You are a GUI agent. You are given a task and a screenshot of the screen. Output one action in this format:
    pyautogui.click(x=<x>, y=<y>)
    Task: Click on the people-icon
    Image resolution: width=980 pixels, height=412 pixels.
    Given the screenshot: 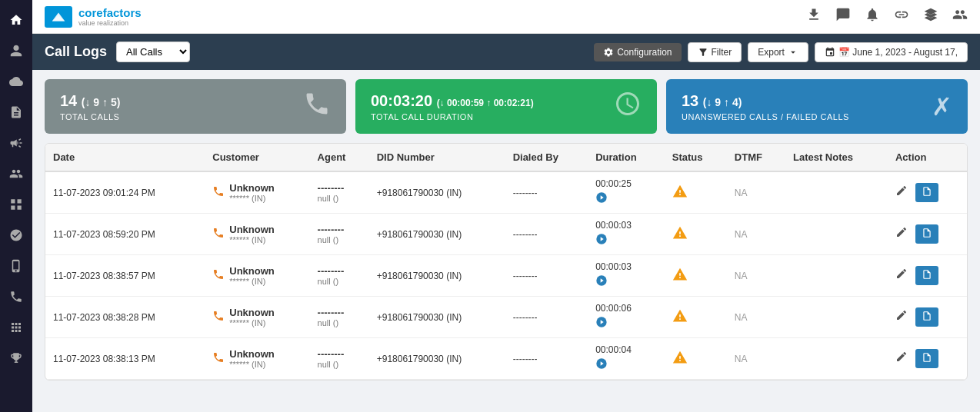 What is the action you would take?
    pyautogui.click(x=960, y=17)
    